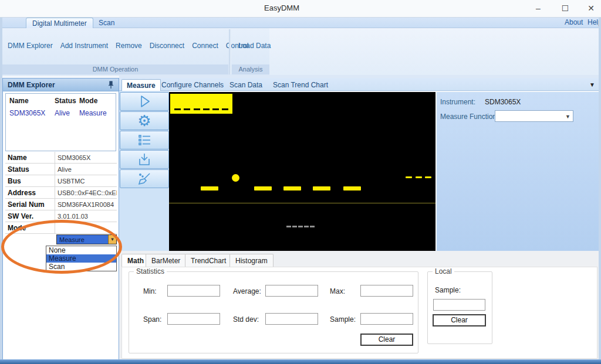 The width and height of the screenshot is (601, 364). What do you see at coordinates (61, 228) in the screenshot?
I see `property-row-mode: Mode` at bounding box center [61, 228].